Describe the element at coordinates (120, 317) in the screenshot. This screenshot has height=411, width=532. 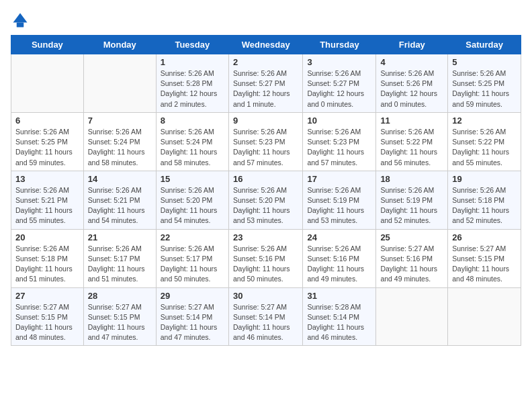
I see `calendar-cell: 28Sunrise: 5:27 AMSunset: 5:15 PMDayligh…` at that location.